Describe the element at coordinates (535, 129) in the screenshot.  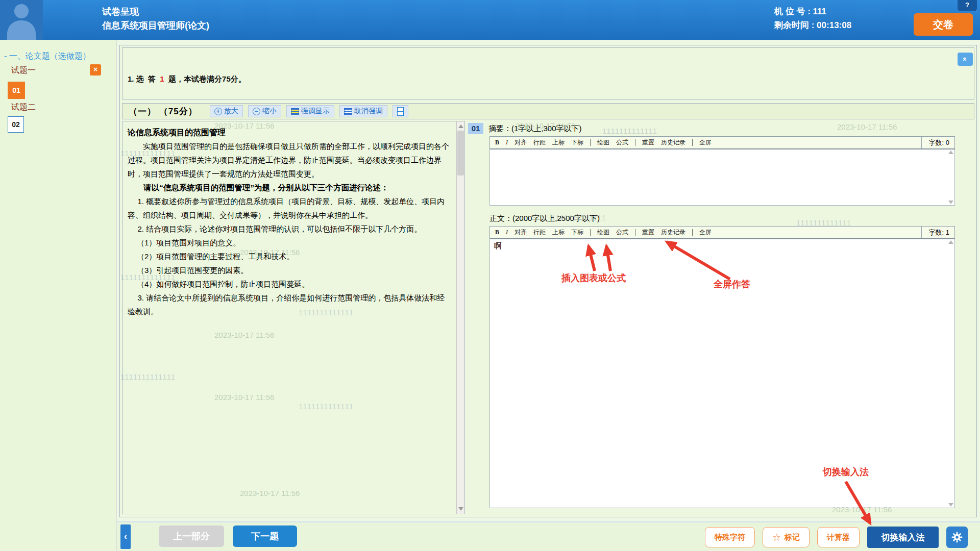
I see `abstract-label: 摘要：(1字以上,300字以下)` at that location.